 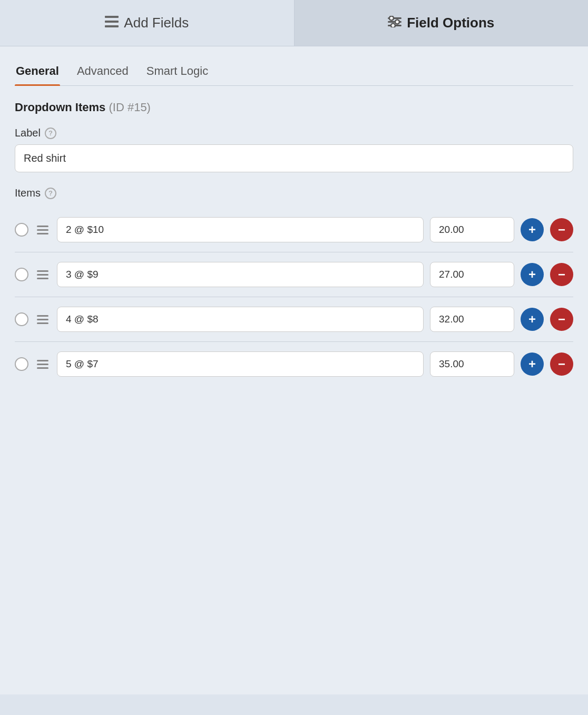 What do you see at coordinates (156, 23) in the screenshot?
I see `add-fields-label: Add Fields` at bounding box center [156, 23].